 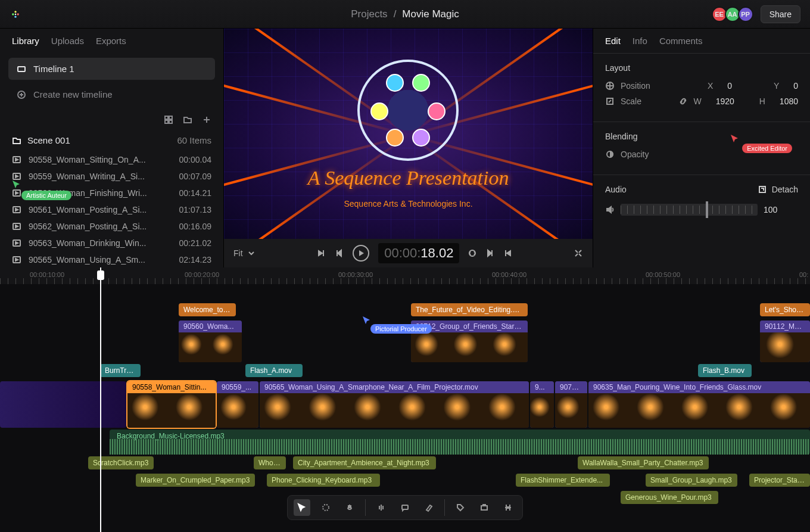 What do you see at coordinates (395, 14) in the screenshot?
I see `breadcrumb-sep: /` at bounding box center [395, 14].